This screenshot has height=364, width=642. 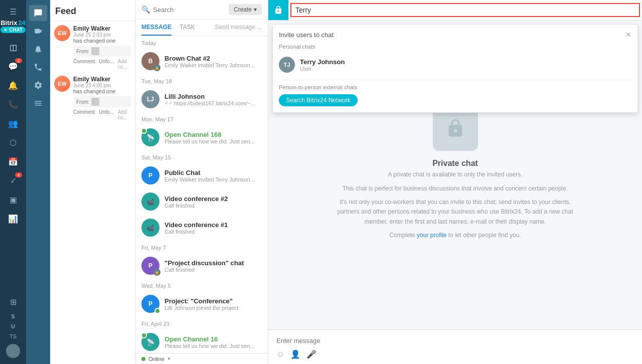 What do you see at coordinates (124, 115) in the screenshot?
I see `add-btn-2: Add co...` at bounding box center [124, 115].